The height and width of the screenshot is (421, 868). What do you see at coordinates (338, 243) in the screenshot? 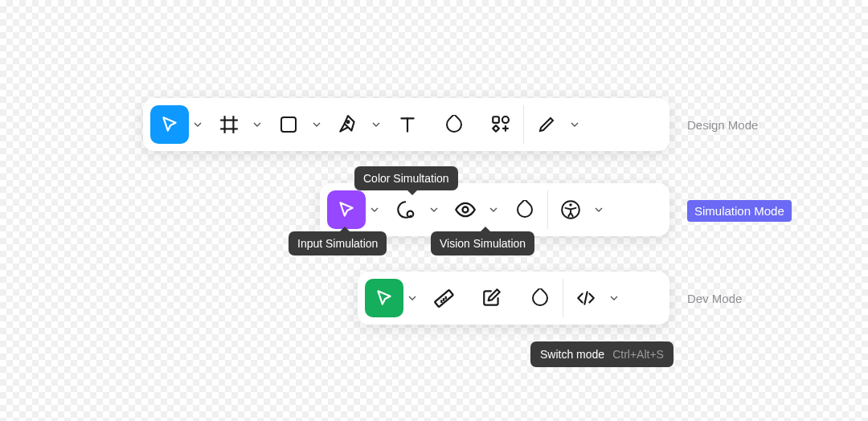
I see `tooltip-input-simulation: Input Simulation` at bounding box center [338, 243].